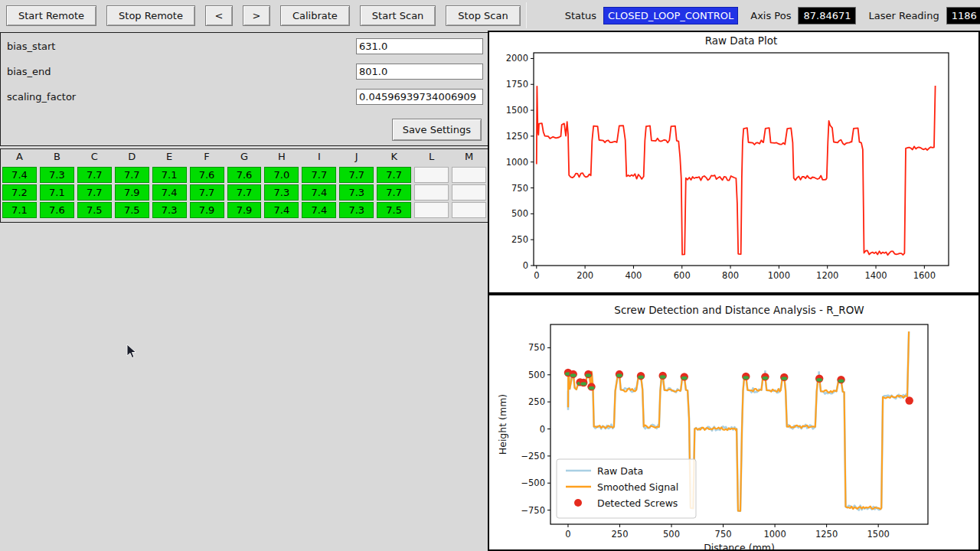  I want to click on table-cell-l3, so click(432, 210).